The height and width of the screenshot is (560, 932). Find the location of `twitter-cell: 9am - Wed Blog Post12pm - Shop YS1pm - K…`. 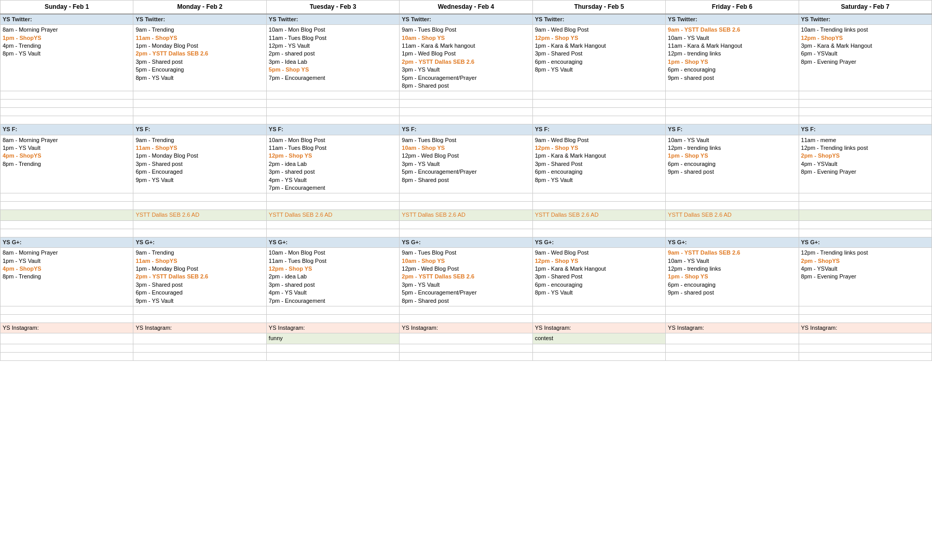

twitter-cell: 9am - Wed Blog Post12pm - Shop YS1pm - K… is located at coordinates (599, 58).